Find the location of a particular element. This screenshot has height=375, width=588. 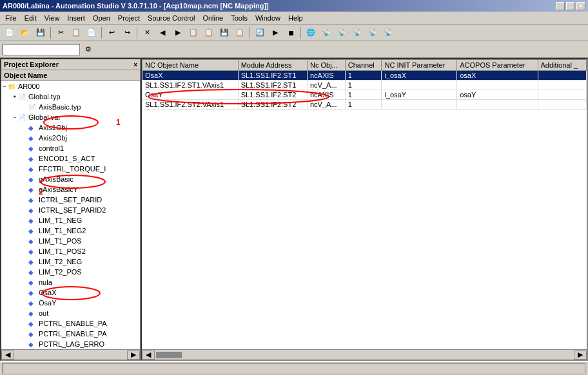

tree-item-axis1obj: ◆ Axis1Obj is located at coordinates (71, 128).